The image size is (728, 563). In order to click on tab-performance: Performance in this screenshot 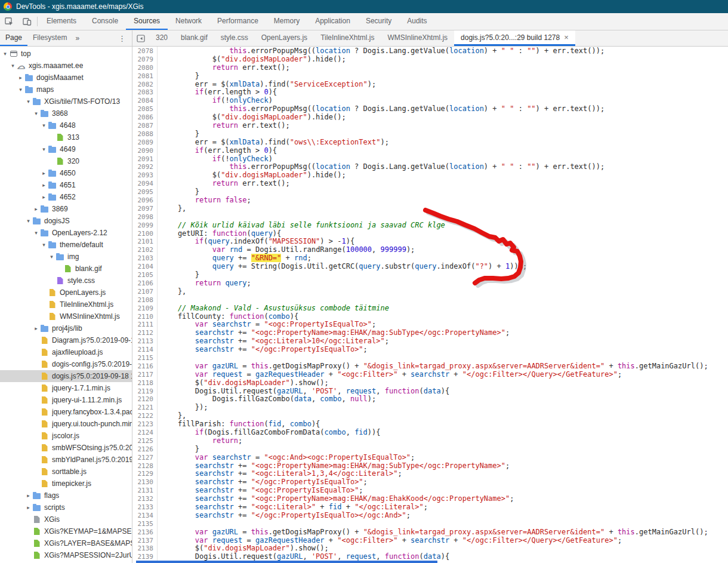, I will do `click(237, 21)`.